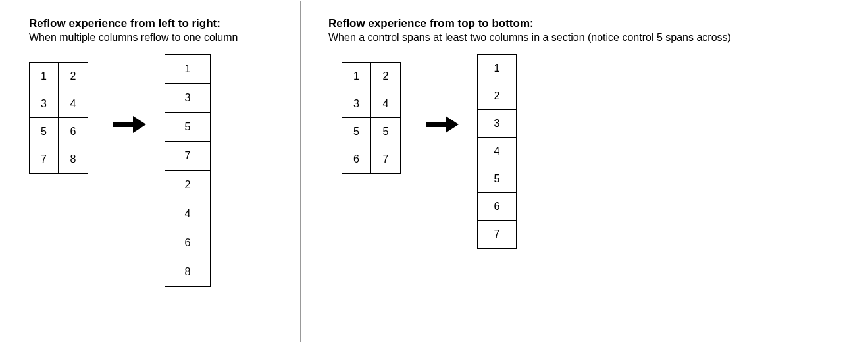  Describe the element at coordinates (371, 118) in the screenshot. I see `right-source-grid: 1 2 3 4 5 5 6 7` at that location.